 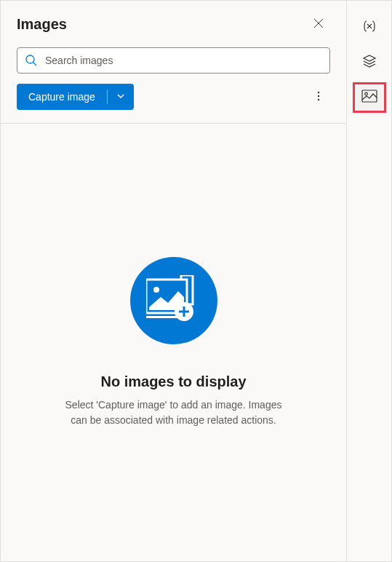 I want to click on empty-state-description: Select 'Capture image' to add an image. …, so click(x=174, y=413).